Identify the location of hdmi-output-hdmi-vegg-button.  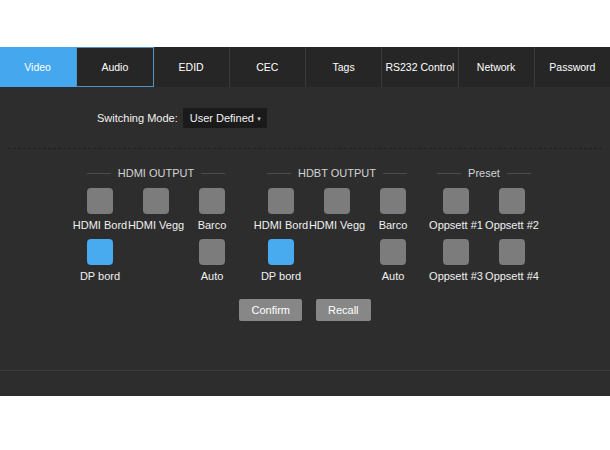
(156, 201).